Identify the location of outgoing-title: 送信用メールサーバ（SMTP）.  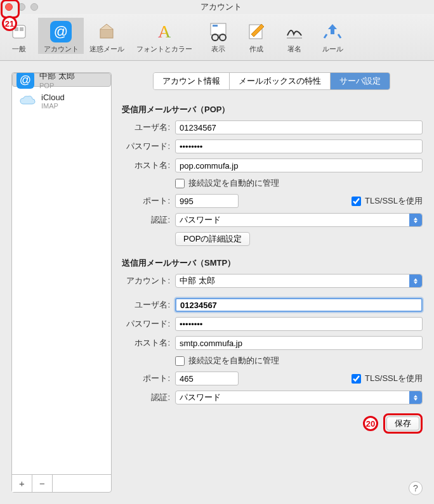
(272, 263).